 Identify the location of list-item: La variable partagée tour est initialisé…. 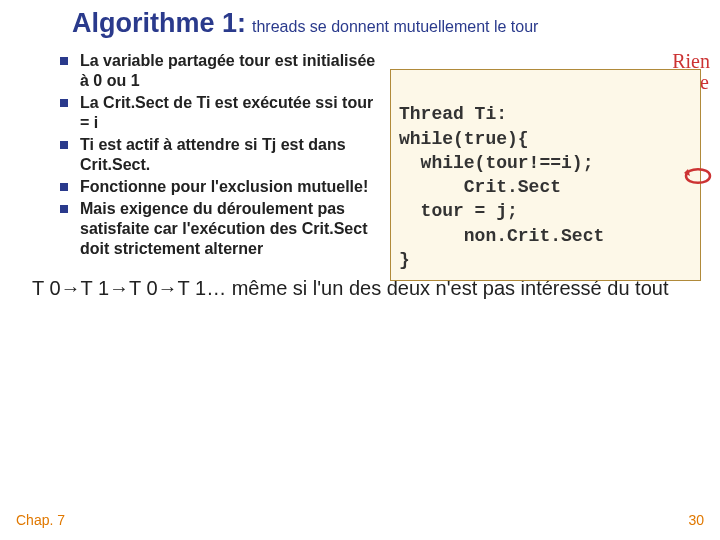
(220, 71).